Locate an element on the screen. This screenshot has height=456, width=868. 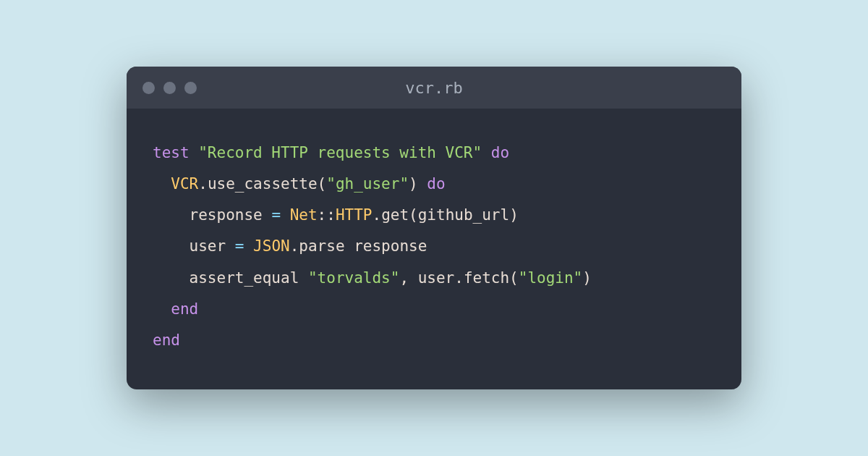
window-titlebar: vcr.rb is located at coordinates (434, 88).